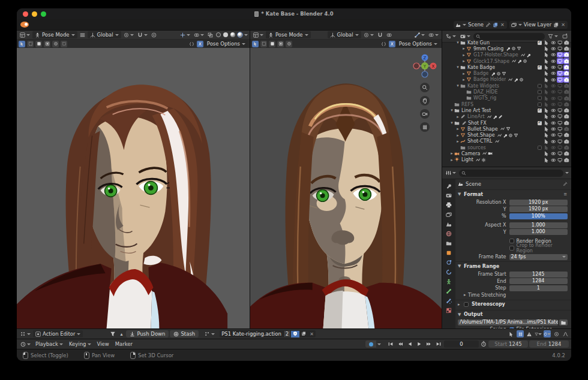 Image resolution: width=588 pixels, height=380 pixels. What do you see at coordinates (496, 25) in the screenshot?
I see `new-scene-icon` at bounding box center [496, 25].